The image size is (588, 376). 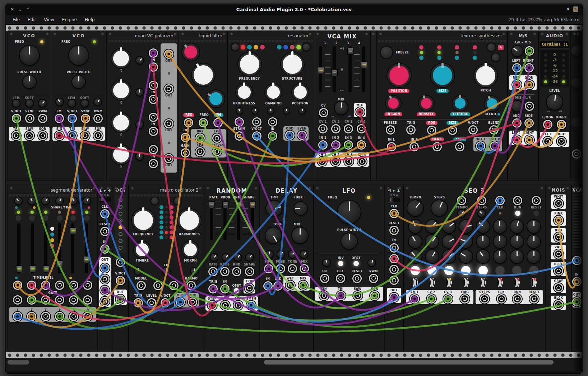 What do you see at coordinates (239, 122) in the screenshot?
I see `strum-input` at bounding box center [239, 122].